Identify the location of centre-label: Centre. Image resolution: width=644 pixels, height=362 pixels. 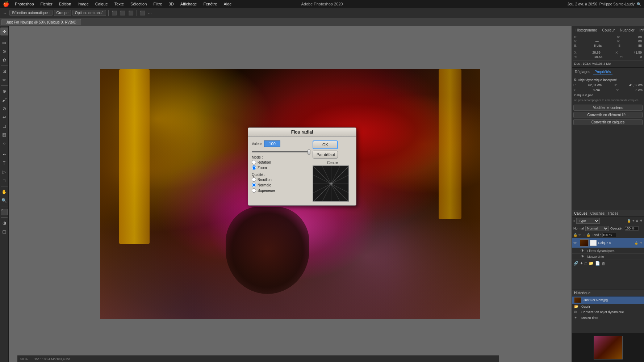
(333, 163).